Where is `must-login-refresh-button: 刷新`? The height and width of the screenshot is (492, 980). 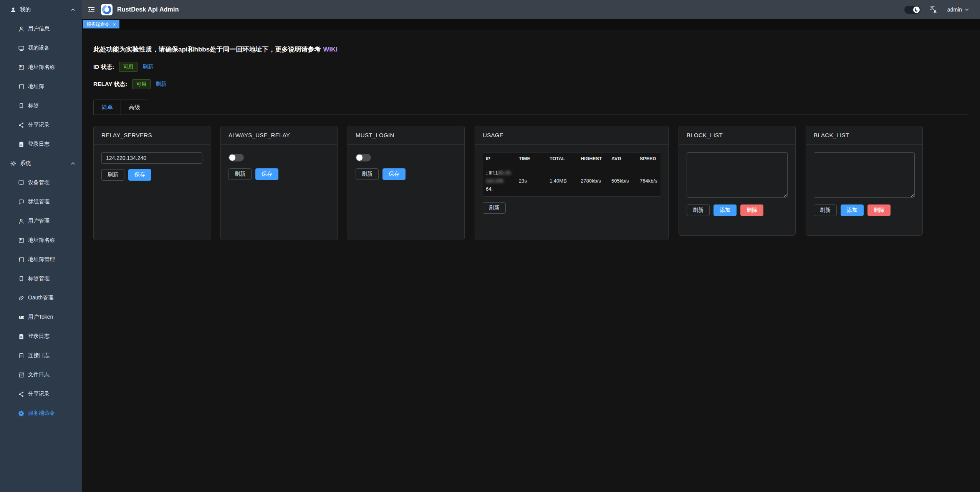
must-login-refresh-button: 刷新 is located at coordinates (367, 174).